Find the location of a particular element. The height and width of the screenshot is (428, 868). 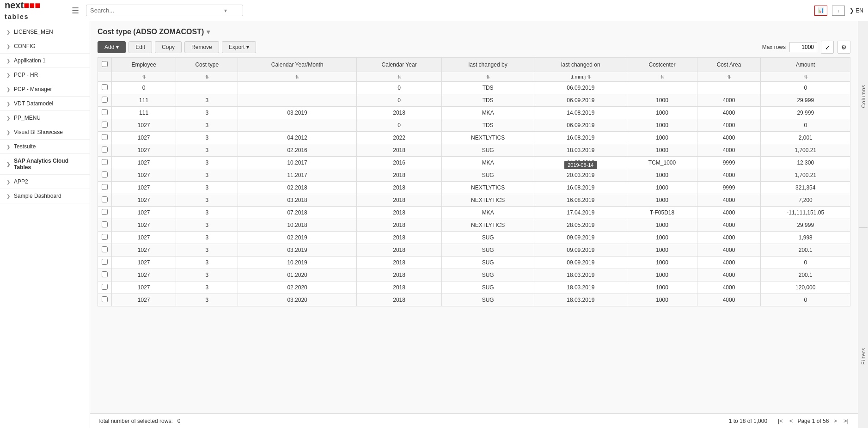

filter-cal-year: ⇅ is located at coordinates (399, 77).